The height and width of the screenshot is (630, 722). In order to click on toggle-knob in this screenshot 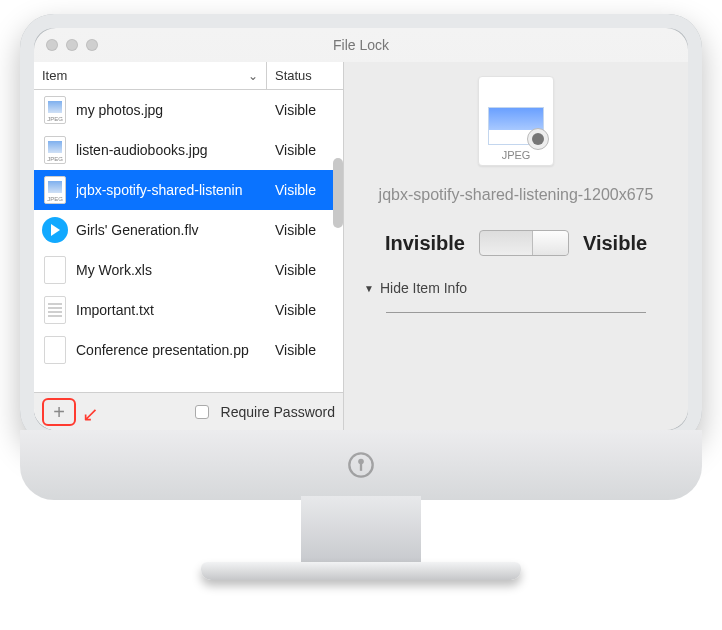, I will do `click(550, 243)`.